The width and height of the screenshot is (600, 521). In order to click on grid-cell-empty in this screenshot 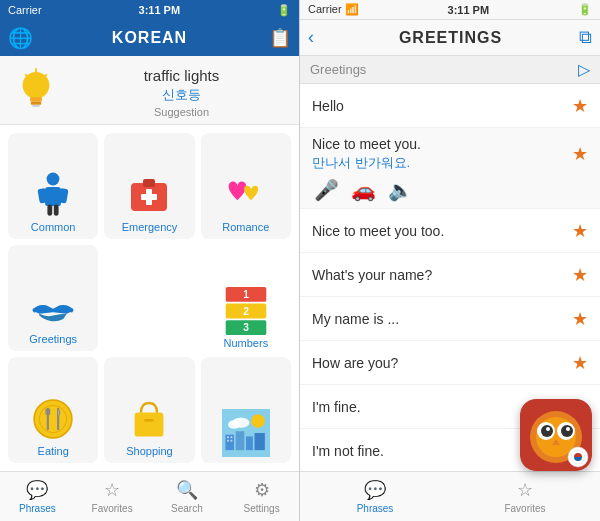, I will do `click(149, 298)`.